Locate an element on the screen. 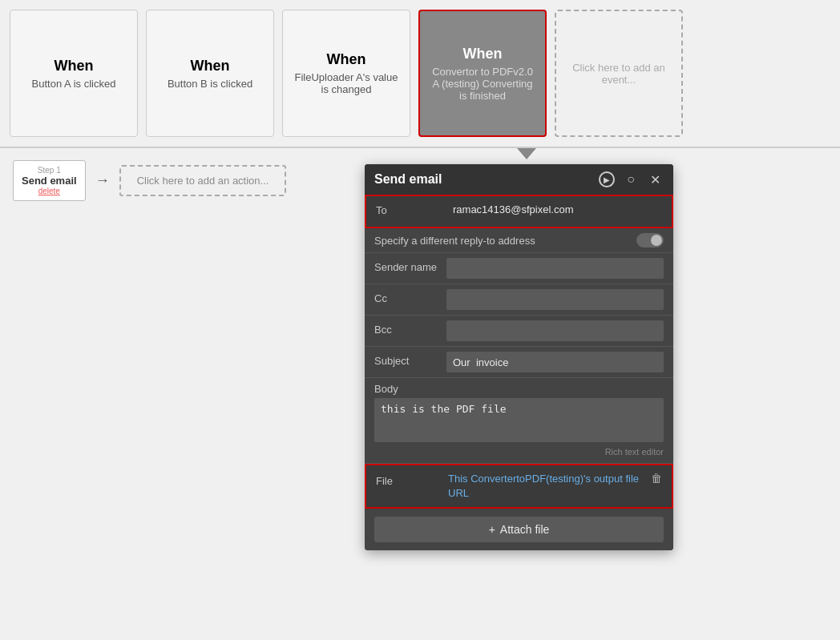  play-icon: ▶ is located at coordinates (607, 179).